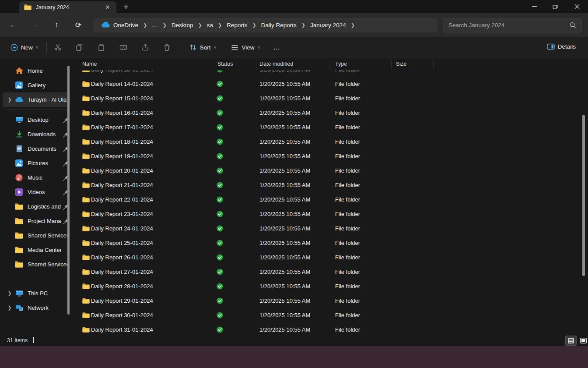  I want to click on table-row: Daily Report 14-01-20241/20/2025 10:55 A…, so click(329, 84).